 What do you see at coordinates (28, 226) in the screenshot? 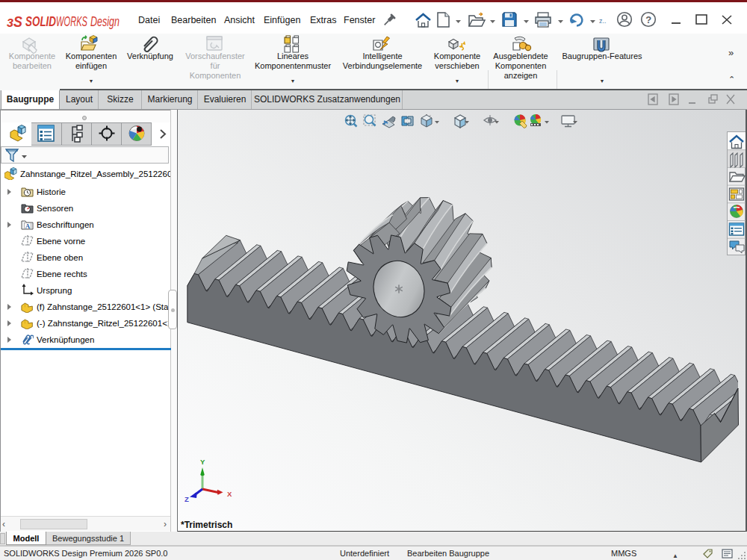
I see `svg-text: A` at bounding box center [28, 226].